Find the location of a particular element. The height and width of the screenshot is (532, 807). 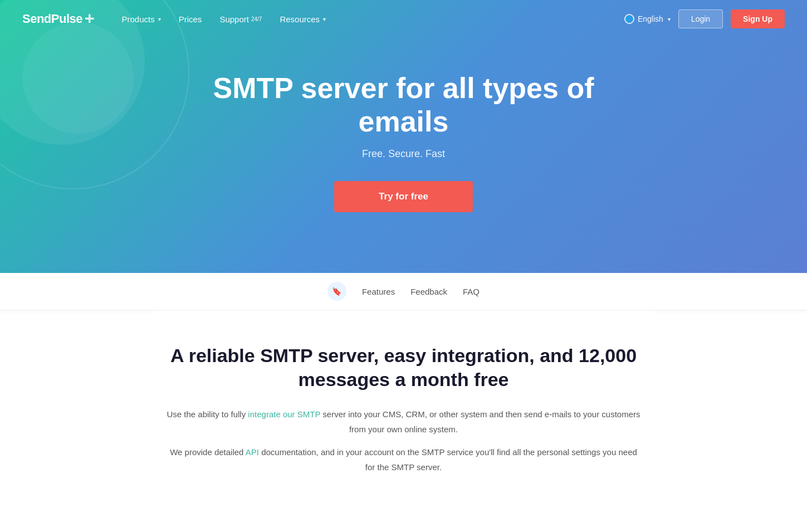

nav-resources: Resources ▾ is located at coordinates (303, 19).